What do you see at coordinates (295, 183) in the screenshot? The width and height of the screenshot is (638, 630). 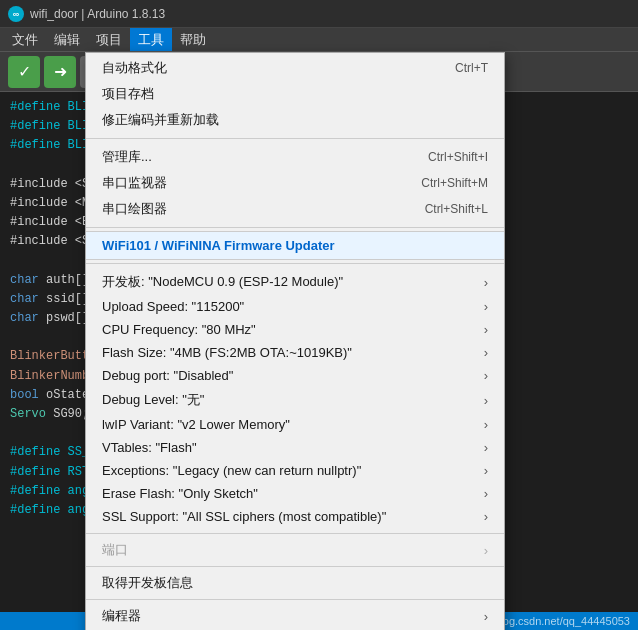 I see `menu-serial-monitor: 串口监视器 Ctrl+Shift+M` at bounding box center [295, 183].